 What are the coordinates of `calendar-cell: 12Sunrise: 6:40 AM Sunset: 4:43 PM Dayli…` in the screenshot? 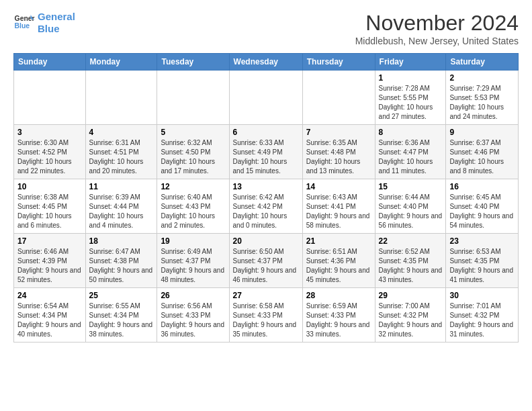 It's located at (193, 207).